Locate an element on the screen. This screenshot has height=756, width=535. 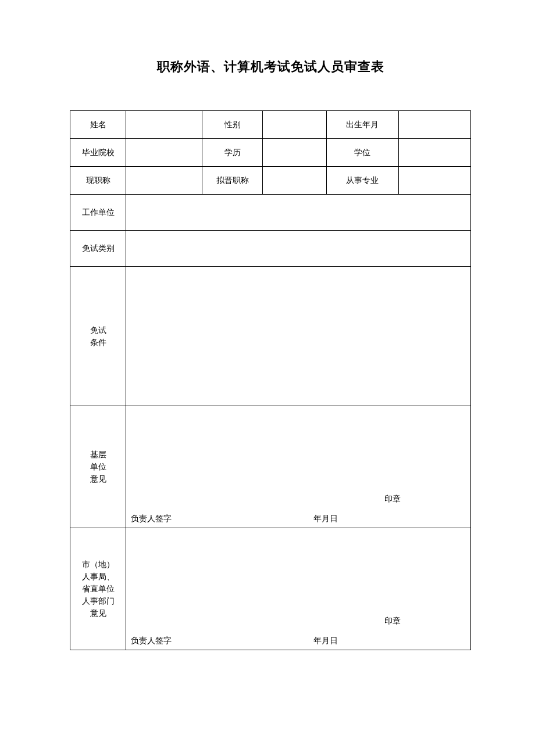
label-base-unit-opinion: 基层 单位 意见 is located at coordinates (98, 467).